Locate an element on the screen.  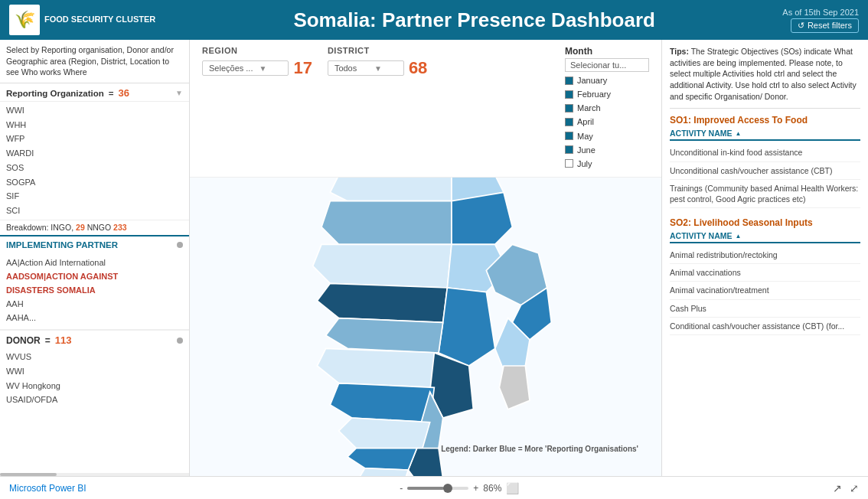
district-filter-group: DISTRICT Todos ▼ 68 is located at coordinates (377, 62).